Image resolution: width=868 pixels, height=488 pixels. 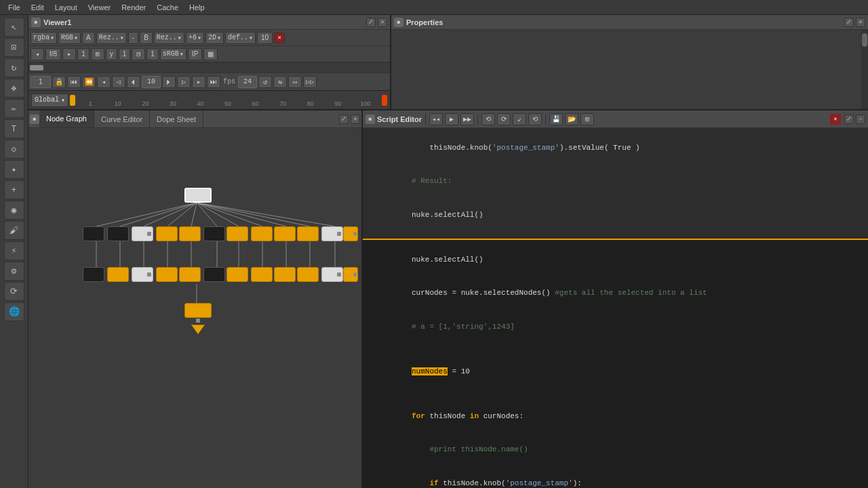 What do you see at coordinates (14, 251) in the screenshot?
I see `tool-magic: ⚡` at bounding box center [14, 251].